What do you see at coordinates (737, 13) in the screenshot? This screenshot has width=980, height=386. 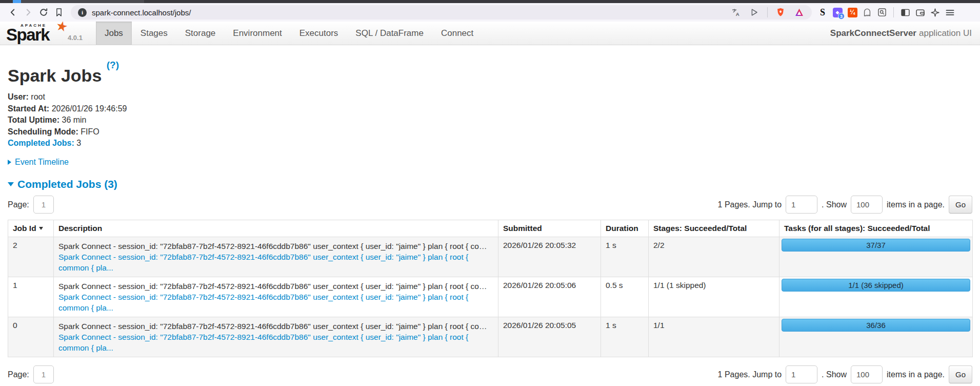 I see `svg-text: A` at bounding box center [737, 13].